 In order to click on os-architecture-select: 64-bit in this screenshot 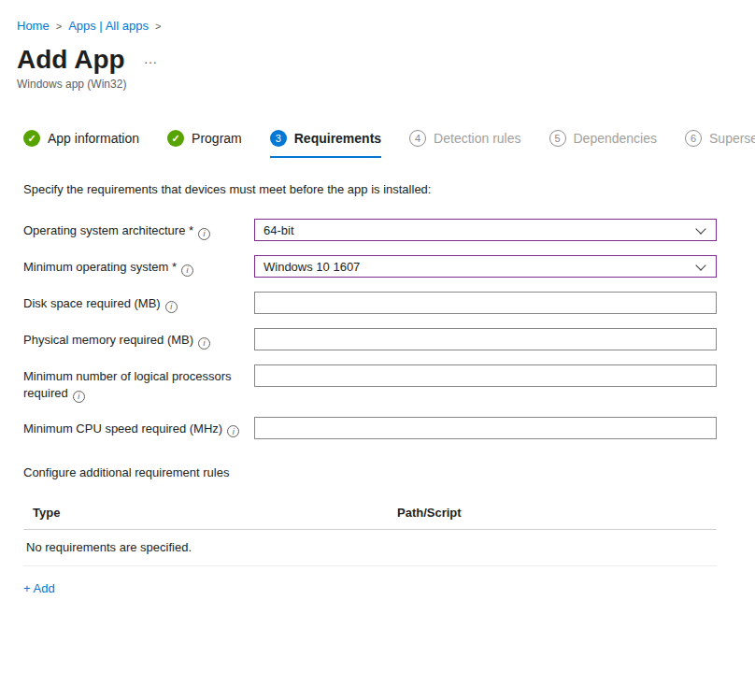, I will do `click(486, 230)`.